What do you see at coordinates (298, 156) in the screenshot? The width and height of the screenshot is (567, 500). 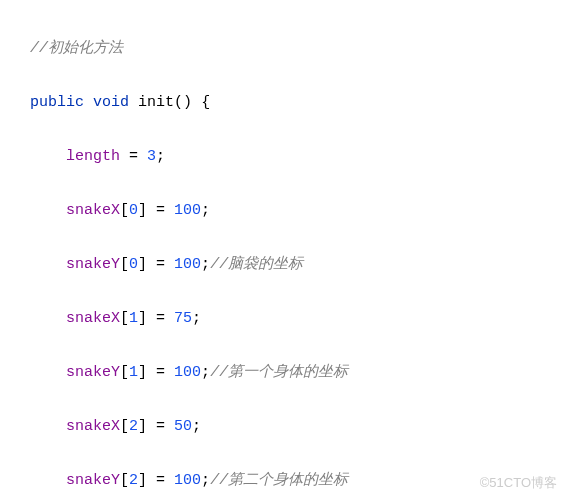 I see `code-line: length = 3;` at bounding box center [298, 156].